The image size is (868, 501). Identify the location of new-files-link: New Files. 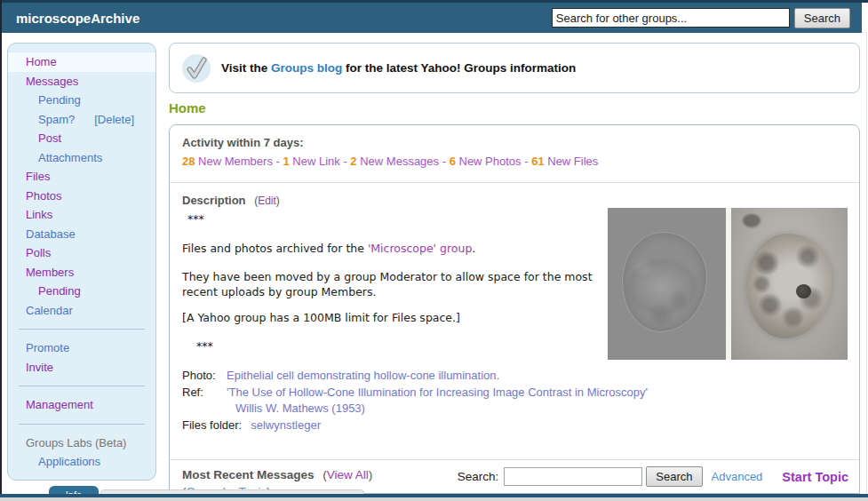
(572, 162).